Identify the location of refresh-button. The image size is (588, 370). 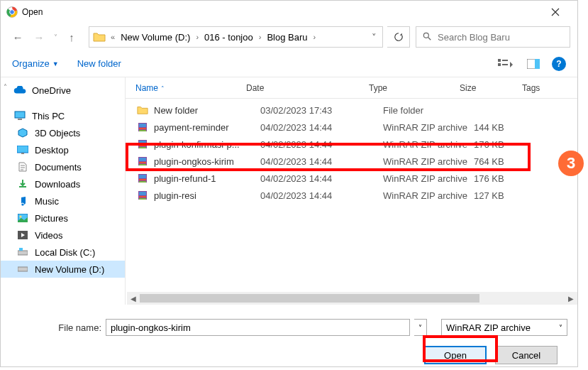
(399, 37).